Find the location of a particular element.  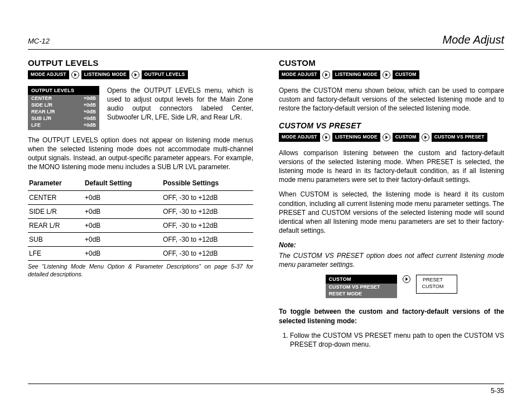

procedure-lead: To toggle between the custom and factory… is located at coordinates (391, 316).